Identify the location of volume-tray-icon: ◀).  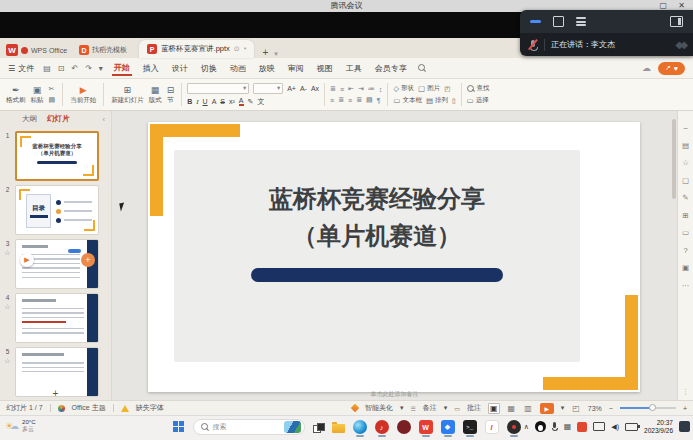
(615, 427).